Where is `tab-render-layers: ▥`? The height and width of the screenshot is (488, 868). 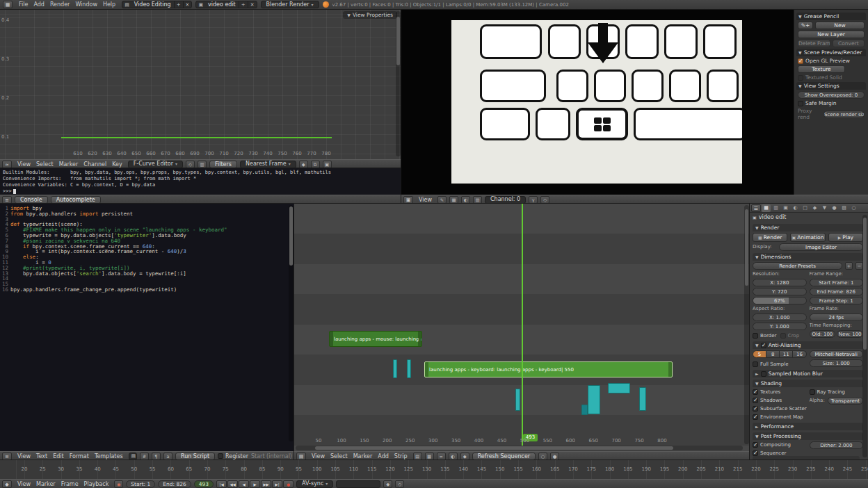 tab-render-layers: ▥ is located at coordinates (776, 209).